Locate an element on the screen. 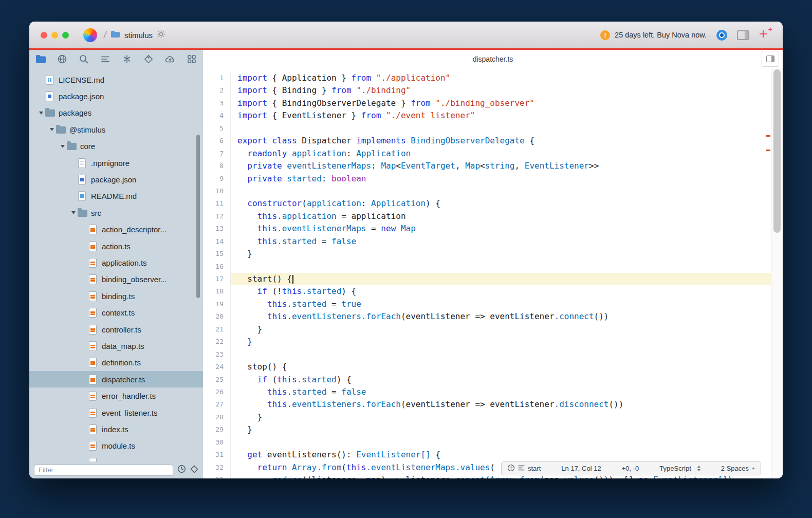  tree-item-error_handler.ts: error_handler.ts is located at coordinates (116, 396).